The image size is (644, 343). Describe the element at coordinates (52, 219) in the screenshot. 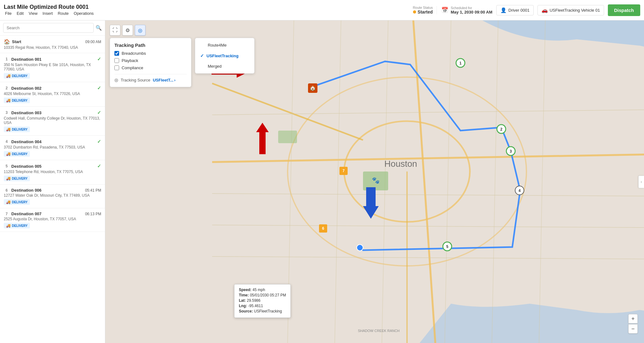

I see `route-item-addr: 2525 Augusta Dr, Houston, TX 77057, USA` at that location.